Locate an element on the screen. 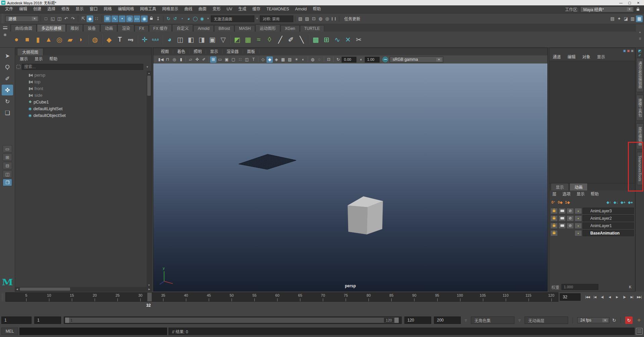 Image resolution: width=644 pixels, height=337 pixels. menu-item: 创建 is located at coordinates (37, 9).